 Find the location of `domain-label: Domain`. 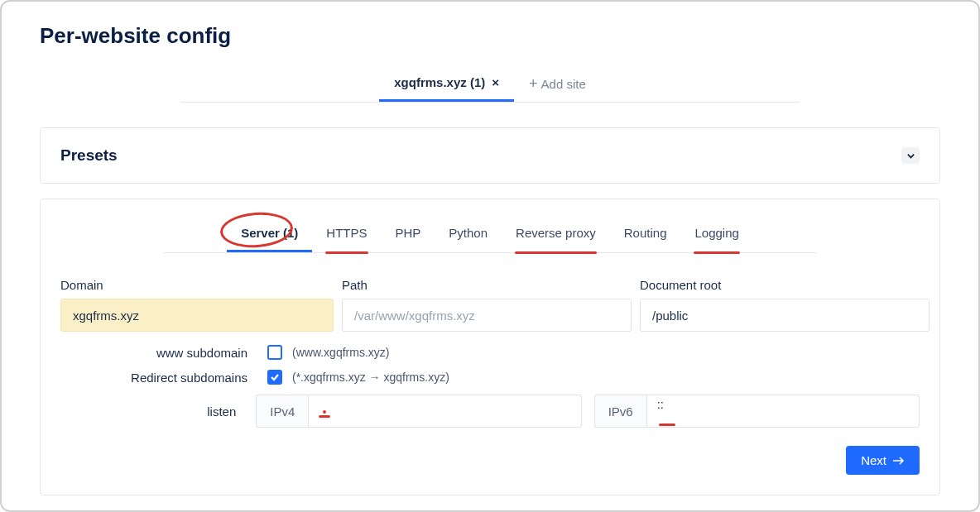

domain-label: Domain is located at coordinates (197, 285).